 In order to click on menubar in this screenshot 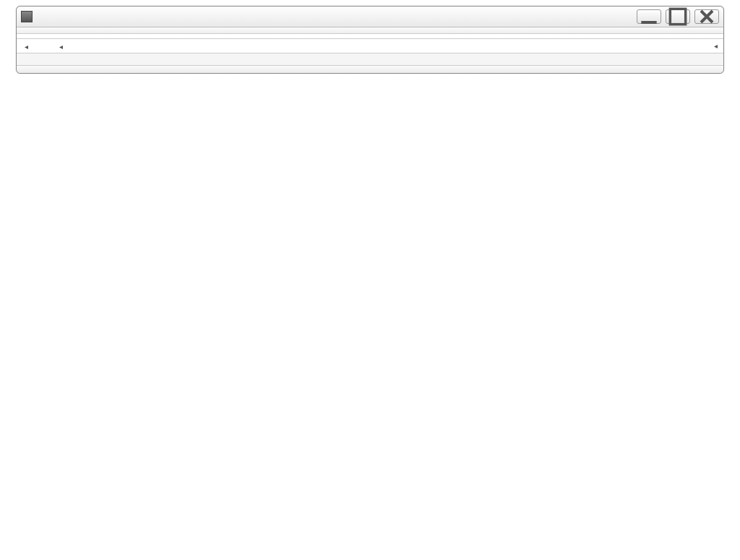, I will do `click(370, 30)`.